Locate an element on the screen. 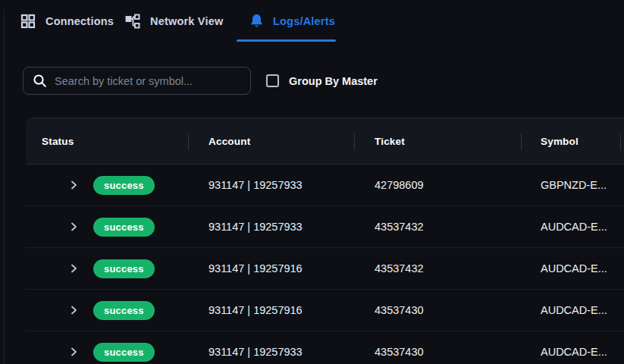 Image resolution: width=624 pixels, height=364 pixels. table-row: success 931147 | 19257916 43537430 AUDCA… is located at coordinates (325, 311).